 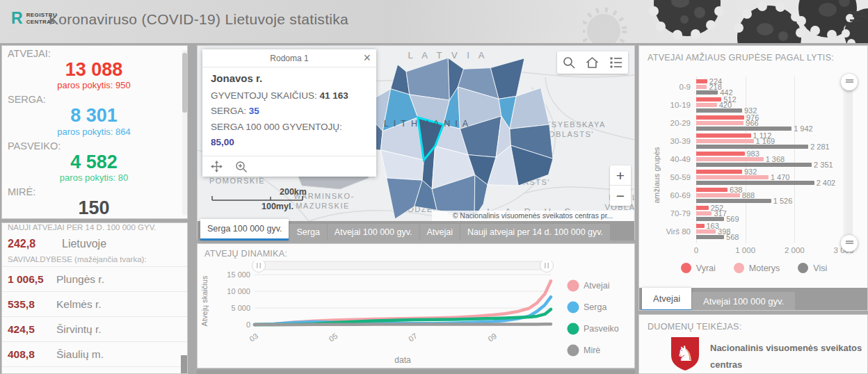 I want to click on zoom-in-button: +, so click(x=620, y=175).